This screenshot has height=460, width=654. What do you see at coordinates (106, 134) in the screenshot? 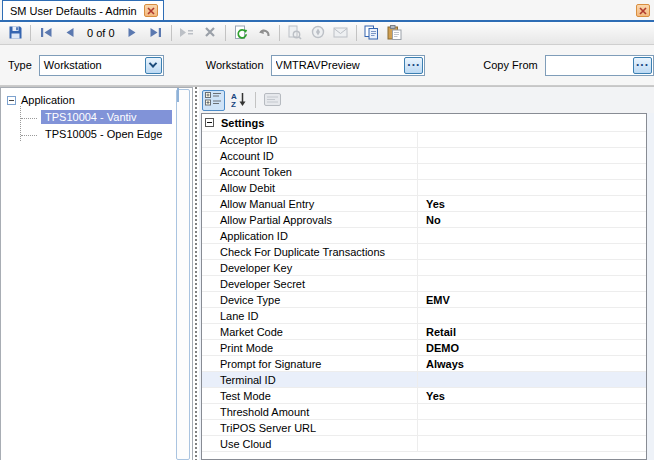
I see `tree-item: TPS10005 - Open Edge` at bounding box center [106, 134].